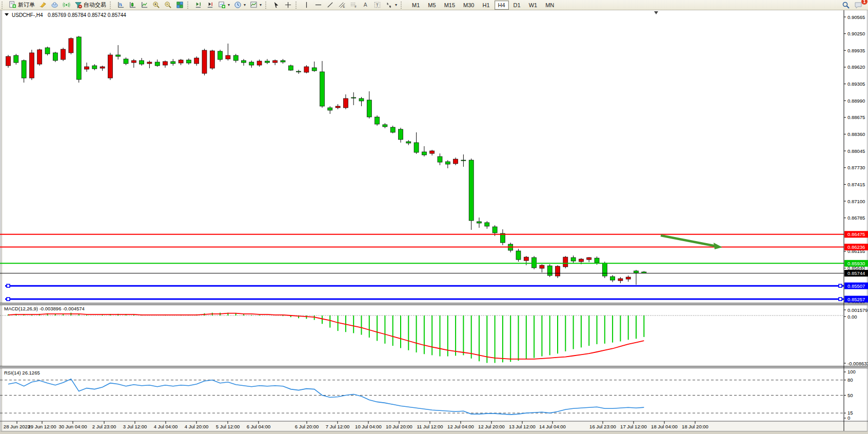 Image resolution: width=868 pixels, height=434 pixels. Describe the element at coordinates (856, 151) in the screenshot. I see `price-tick-label: 0.88045` at that location.